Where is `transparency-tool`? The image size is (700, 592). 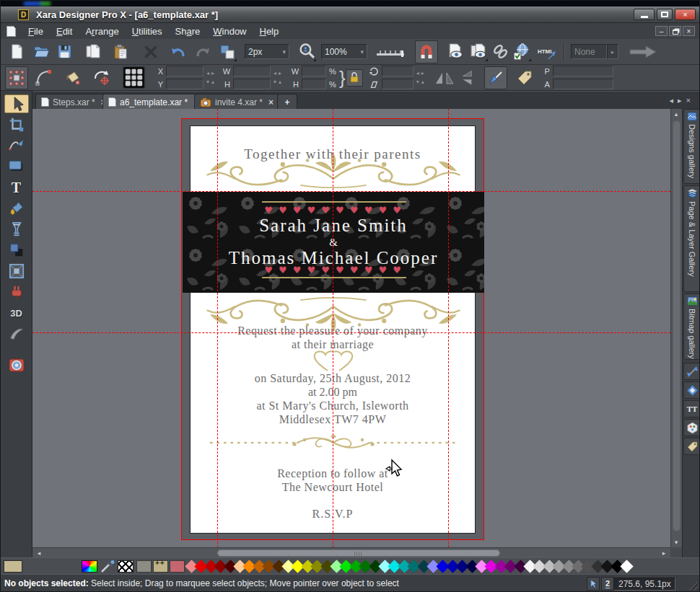
transparency-tool is located at coordinates (17, 229).